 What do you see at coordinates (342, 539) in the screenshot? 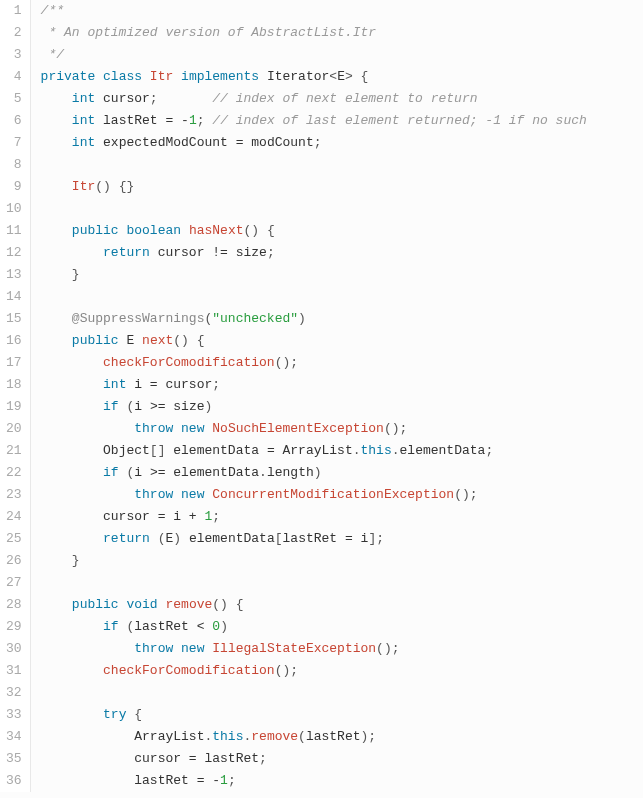
I see `code-line: return (E) elementData[lastRet = i];` at bounding box center [342, 539].